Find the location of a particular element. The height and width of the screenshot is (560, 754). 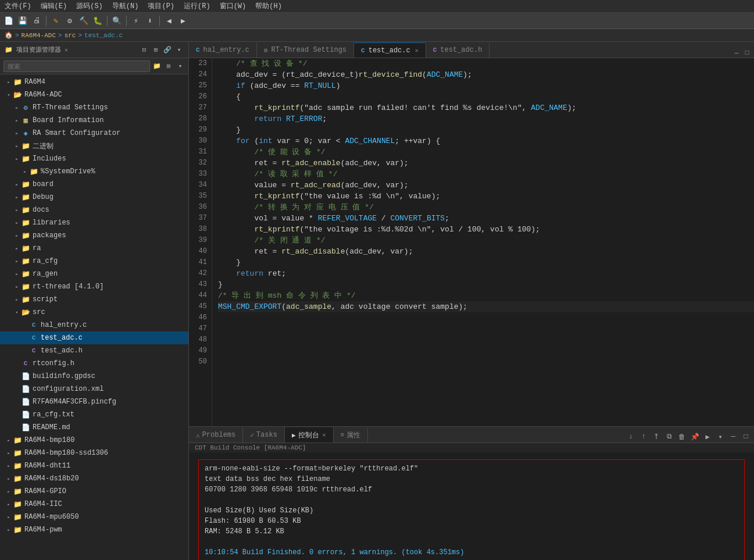

code-line-26: { is located at coordinates (486, 97).